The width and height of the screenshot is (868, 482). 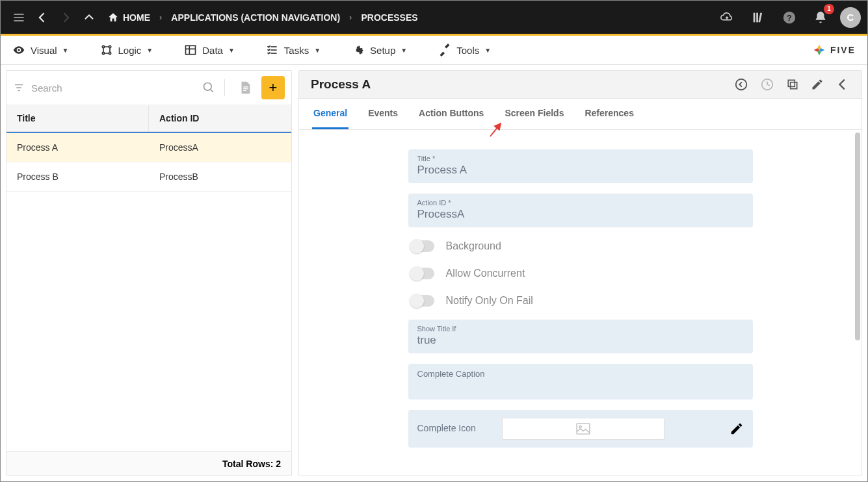 I want to click on tab-events: Events, so click(x=383, y=114).